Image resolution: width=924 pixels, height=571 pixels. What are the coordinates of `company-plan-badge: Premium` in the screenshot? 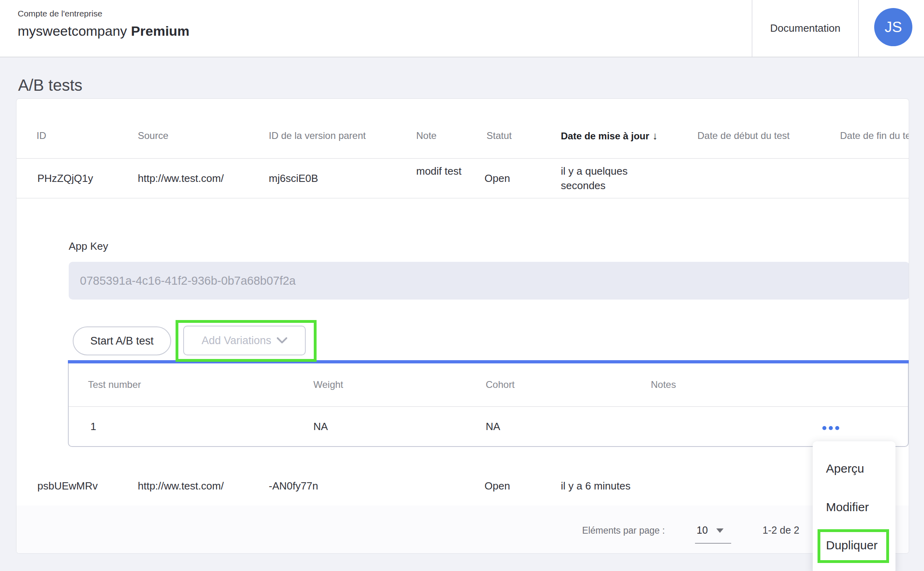 It's located at (160, 31).